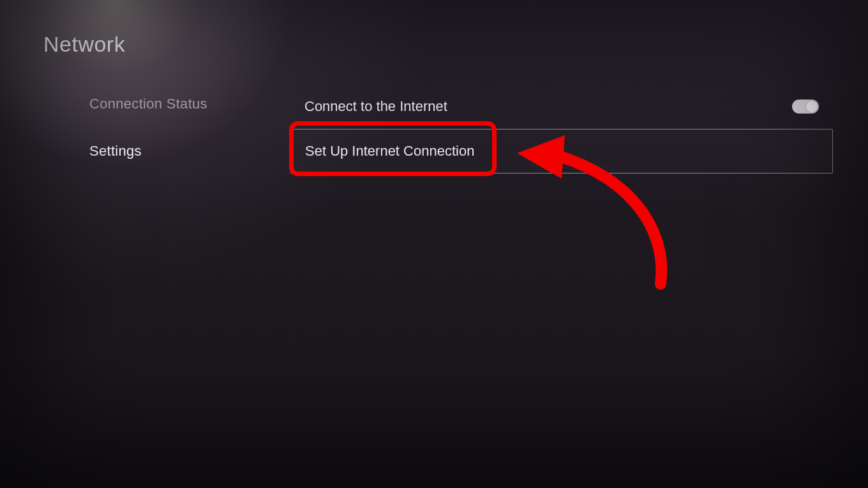  I want to click on row-label: Set Up Internet Connection, so click(389, 151).